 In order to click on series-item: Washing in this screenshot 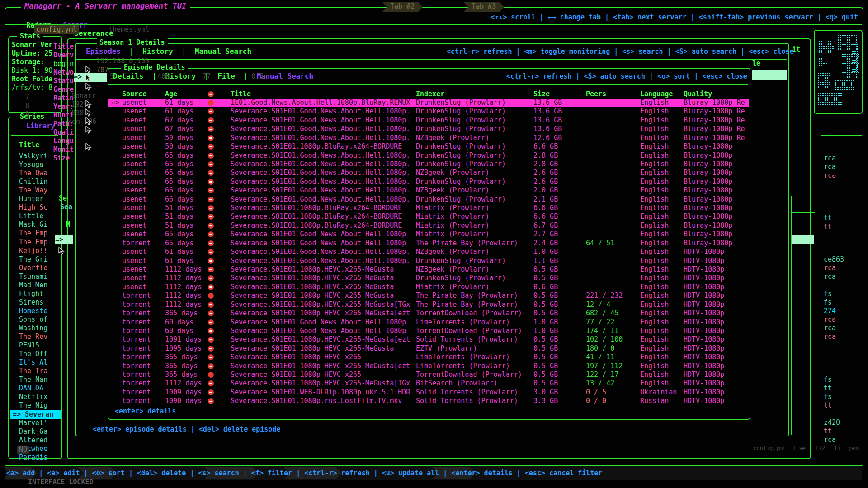, I will do `click(36, 328)`.